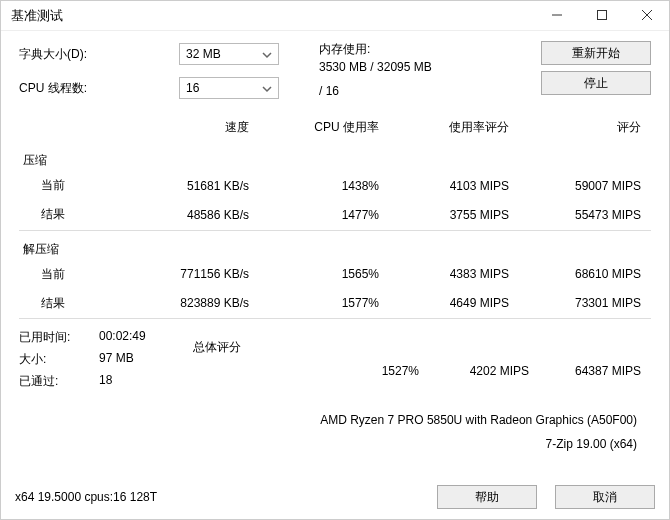  I want to click on maximize-button, so click(602, 16).